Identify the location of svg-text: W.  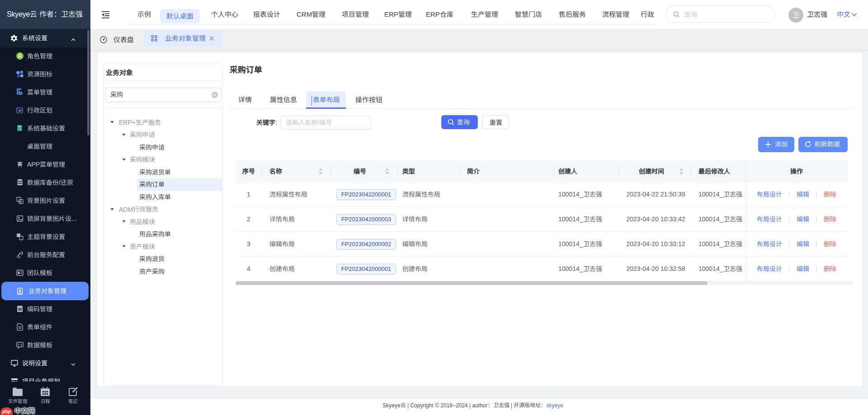
(20, 309).